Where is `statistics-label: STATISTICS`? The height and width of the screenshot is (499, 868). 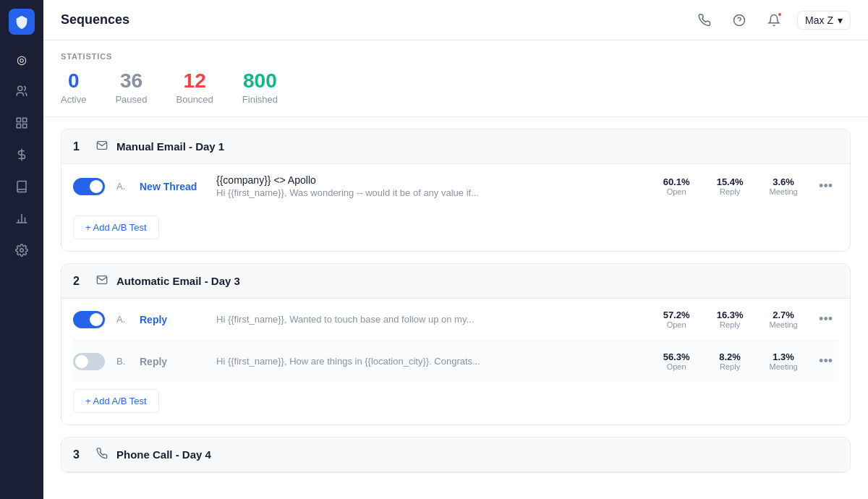
statistics-label: STATISTICS is located at coordinates (456, 56).